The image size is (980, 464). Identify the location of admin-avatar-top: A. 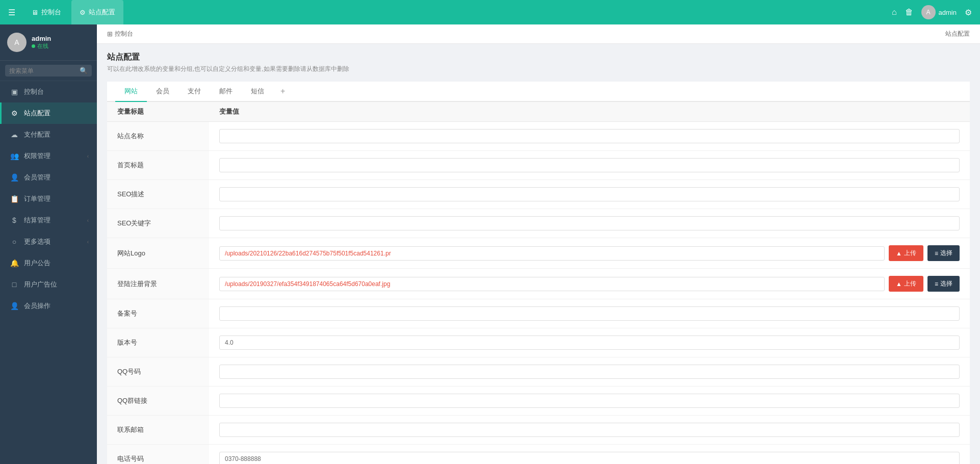
(929, 12).